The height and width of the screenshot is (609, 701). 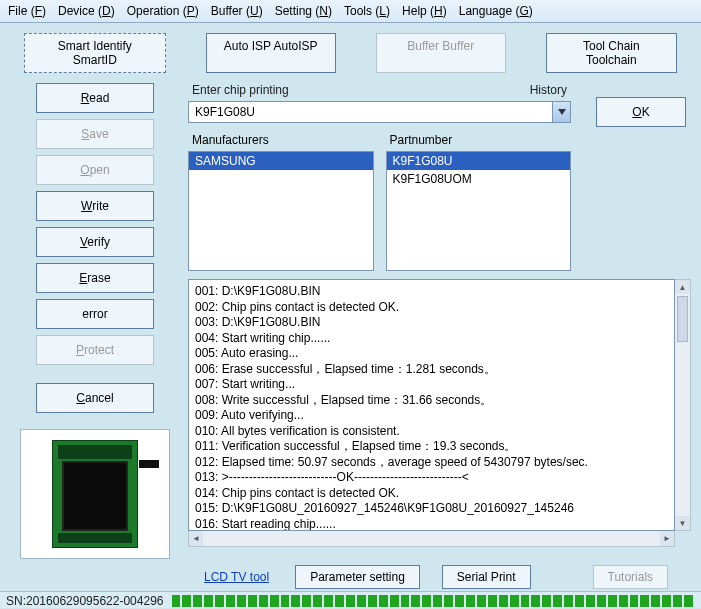 I want to click on status-bar: SN:20160629095622-004296, so click(x=350, y=600).